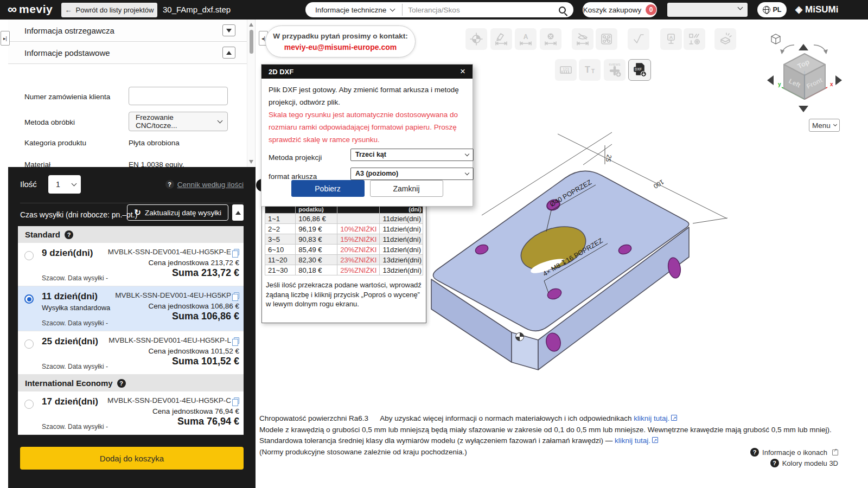  What do you see at coordinates (354, 10) in the screenshot?
I see `search-category-select: Informacje techniczne` at bounding box center [354, 10].